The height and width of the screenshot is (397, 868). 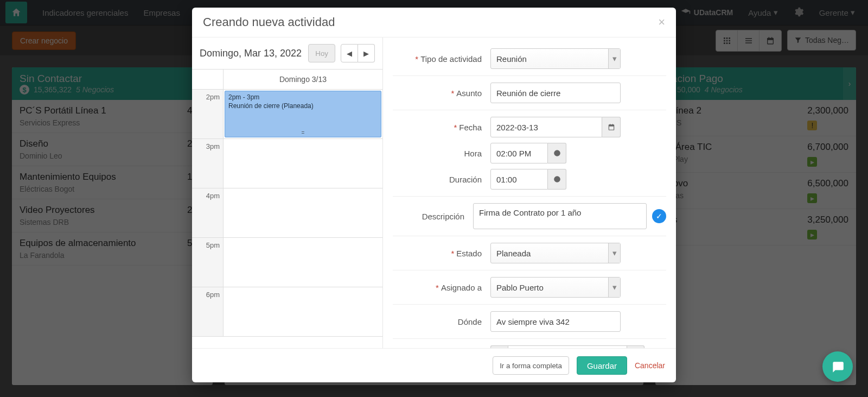 I want to click on resize-handle-icon: =, so click(x=303, y=133).